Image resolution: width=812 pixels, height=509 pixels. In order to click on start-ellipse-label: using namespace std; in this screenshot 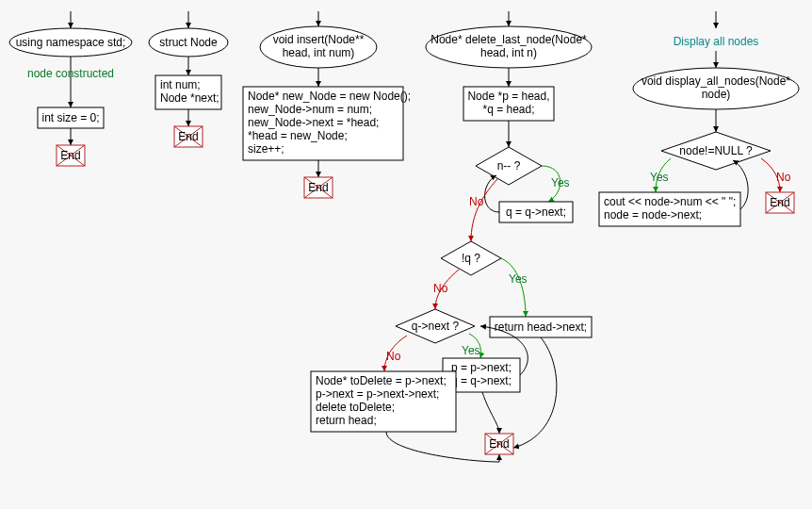, I will do `click(72, 42)`.